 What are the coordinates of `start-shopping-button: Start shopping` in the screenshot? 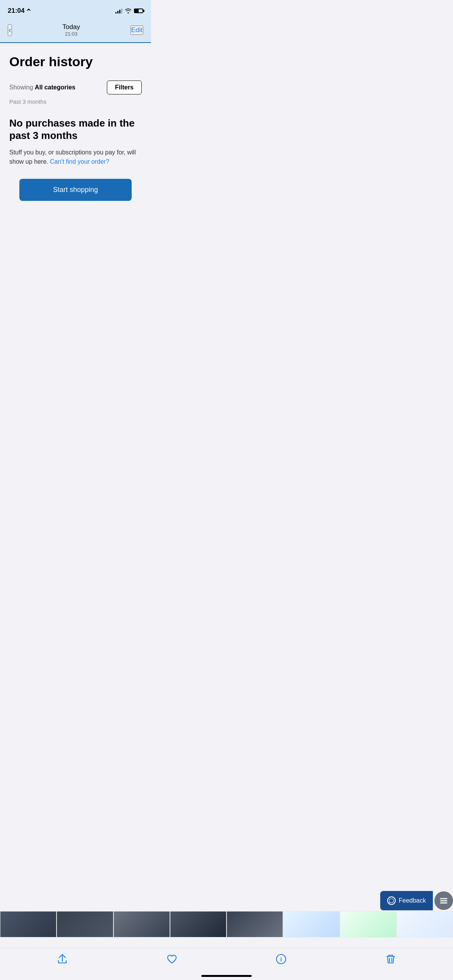 It's located at (76, 190).